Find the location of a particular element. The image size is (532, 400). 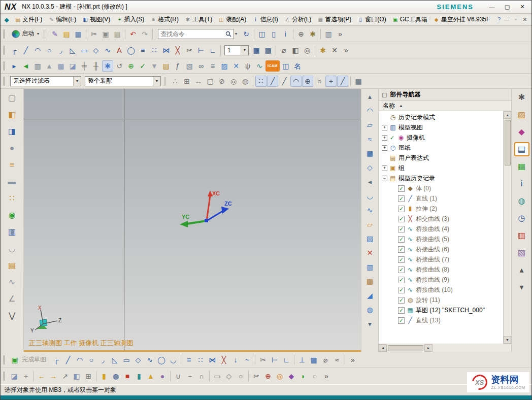

hollow-diamond-icon: ◇ is located at coordinates (229, 376).